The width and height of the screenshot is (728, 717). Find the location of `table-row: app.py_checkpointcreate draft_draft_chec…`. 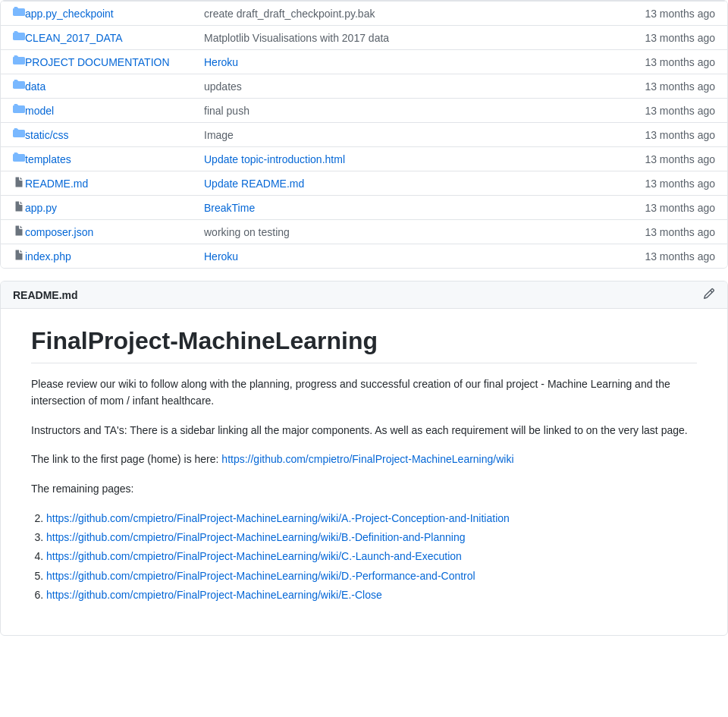

table-row: app.py_checkpointcreate draft_draft_chec… is located at coordinates (364, 14).